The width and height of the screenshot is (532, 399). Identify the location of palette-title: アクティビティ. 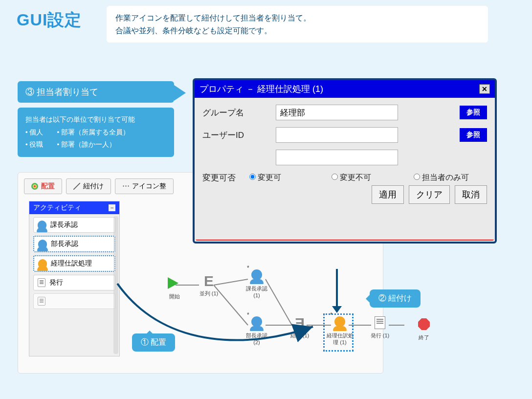
(57, 208).